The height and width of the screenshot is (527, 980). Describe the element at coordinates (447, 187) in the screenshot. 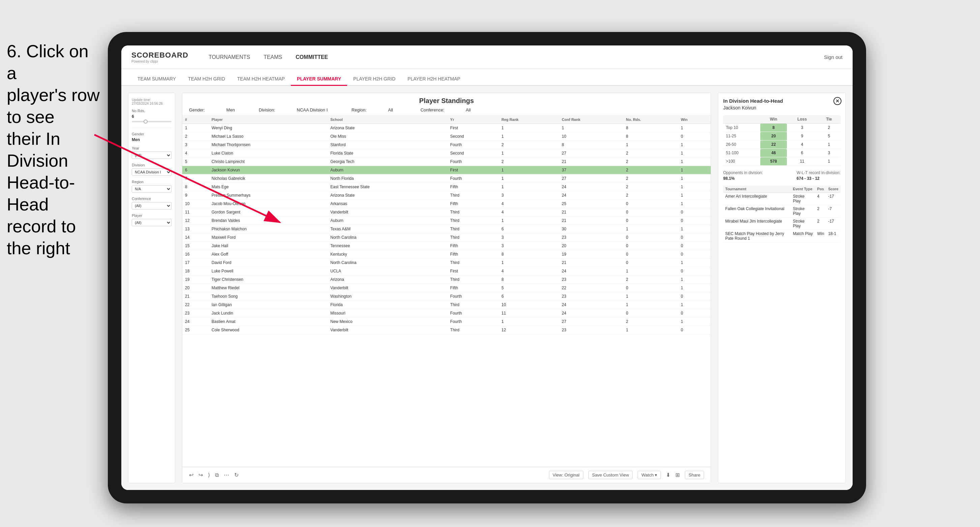

I see `table-row: 8 Mats Ege East Tennessee State Fifth 1 …` at that location.